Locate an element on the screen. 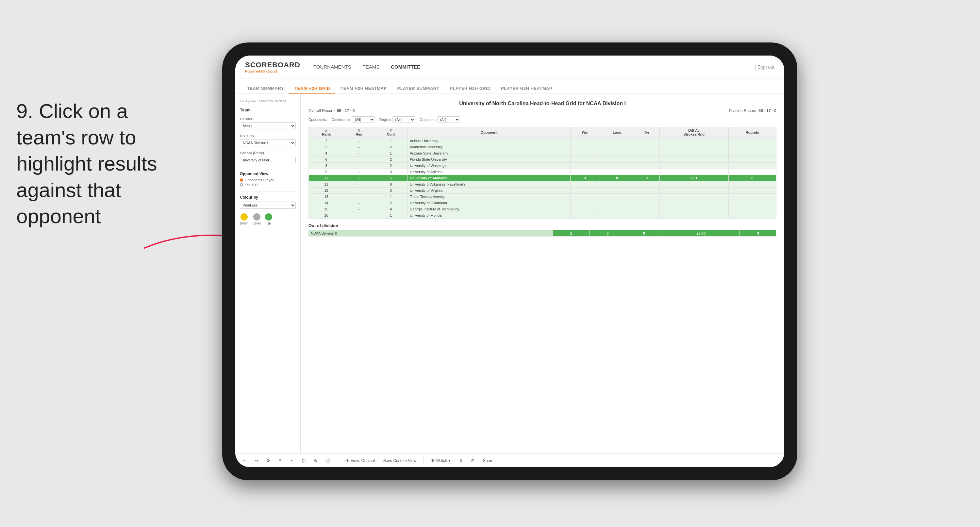 This screenshot has width=980, height=527. toolbar-share: Share is located at coordinates (488, 460).